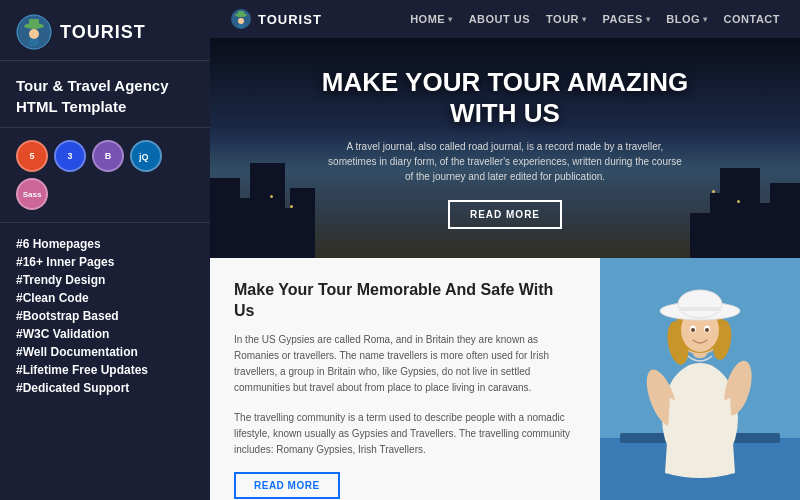  I want to click on pages-dropdown-arrow: ▾, so click(648, 20).